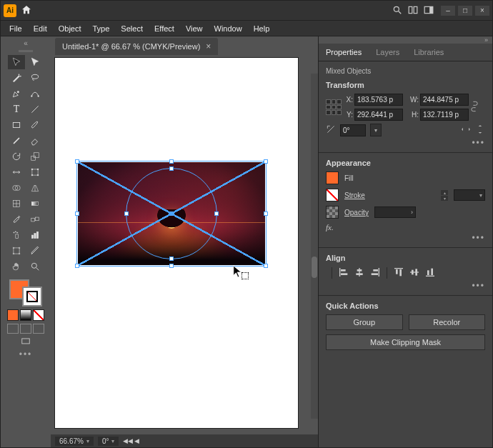 Image resolution: width=493 pixels, height=448 pixels. I want to click on rotate-tool, so click(16, 156).